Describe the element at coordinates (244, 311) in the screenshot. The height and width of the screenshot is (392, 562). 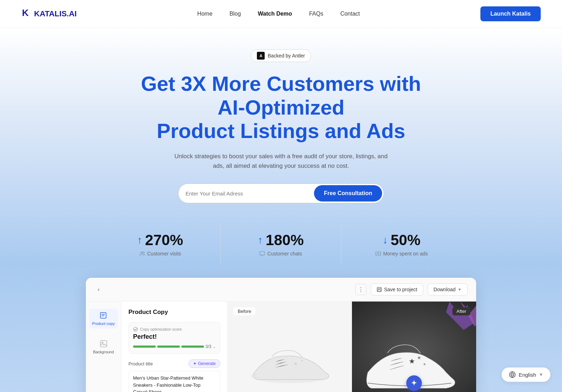
I see `before-label: Before` at that location.